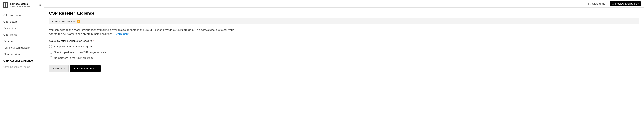  What do you see at coordinates (596, 3) in the screenshot?
I see `save-draft-topbar-button: Save draft` at bounding box center [596, 3].